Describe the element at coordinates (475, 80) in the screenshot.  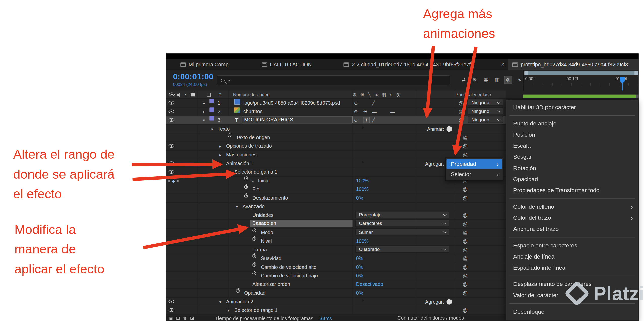
I see `draft-3d-icon: ☀` at that location.